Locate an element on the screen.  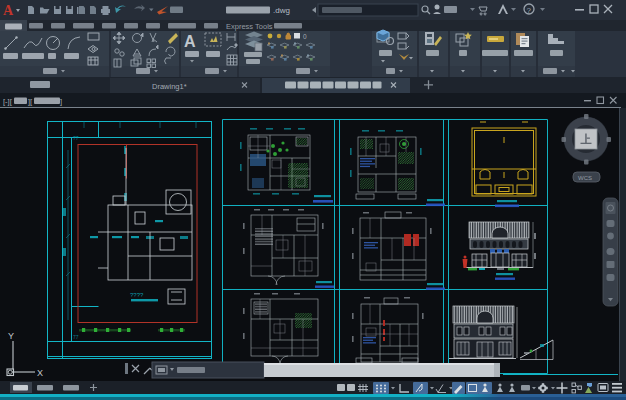
svg-text: Express Tools is located at coordinates (250, 26).